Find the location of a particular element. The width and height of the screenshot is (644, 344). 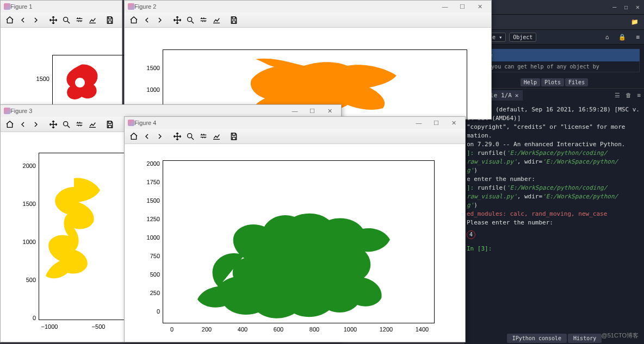

tab-plots: Plots is located at coordinates (553, 83).